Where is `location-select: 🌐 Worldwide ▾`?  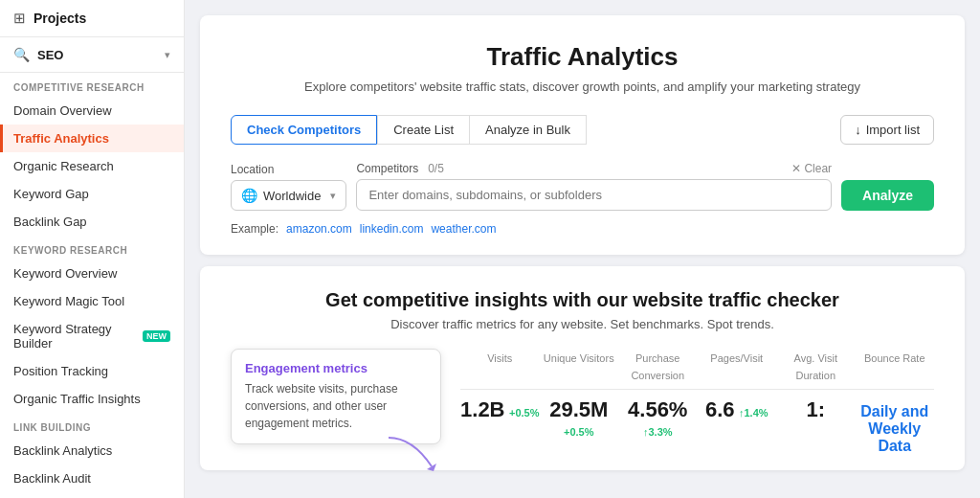
location-select: 🌐 Worldwide ▾ is located at coordinates (289, 195).